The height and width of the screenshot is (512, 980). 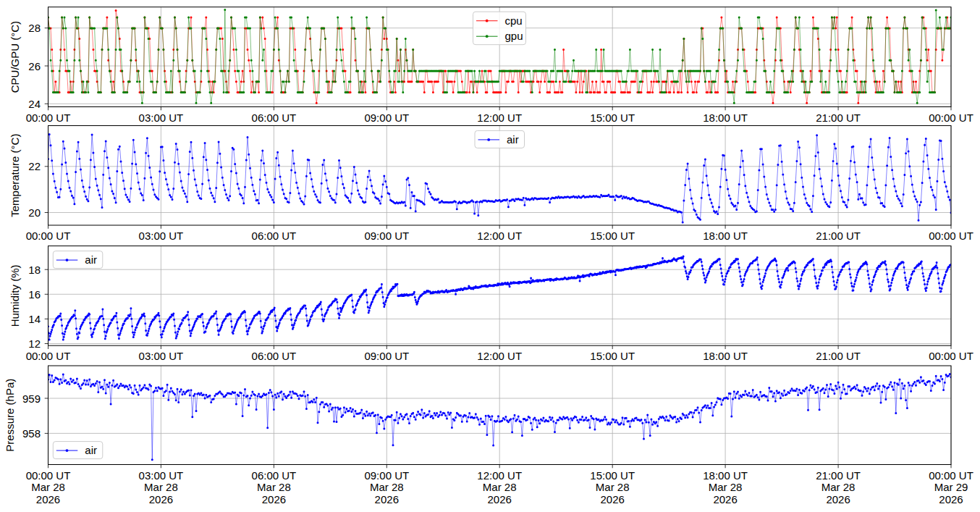 I want to click on svg-text: 959, so click(x=32, y=398).